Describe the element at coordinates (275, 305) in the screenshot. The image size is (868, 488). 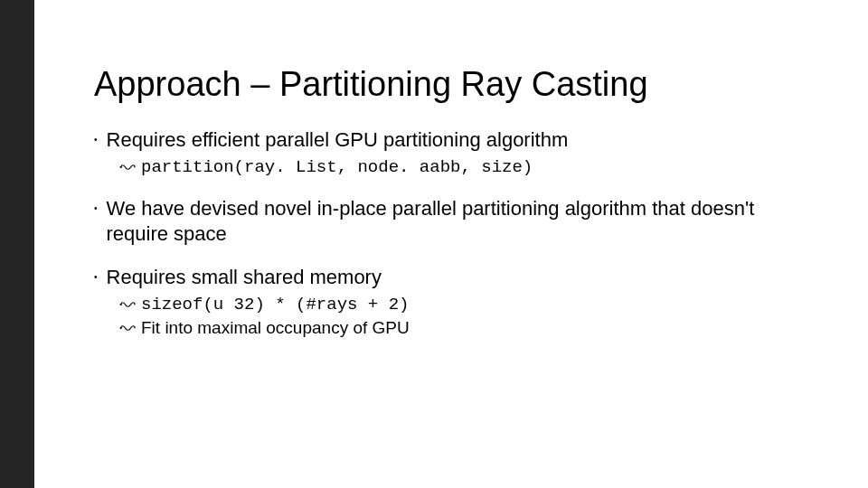
I see `sub-bullet-text: sizeof(u 32) * (#rays + 2)` at that location.